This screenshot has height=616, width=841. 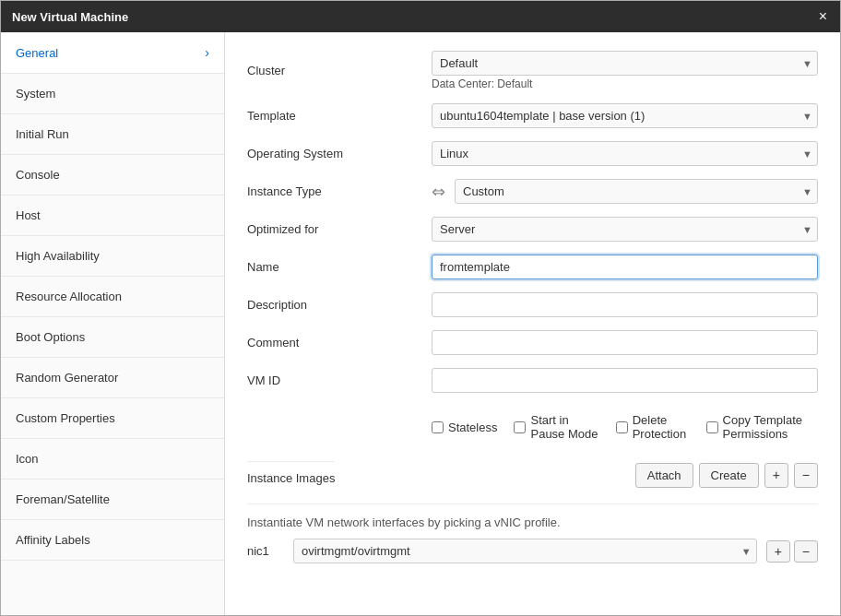 I want to click on optimized-control: Server ▼, so click(x=625, y=229).